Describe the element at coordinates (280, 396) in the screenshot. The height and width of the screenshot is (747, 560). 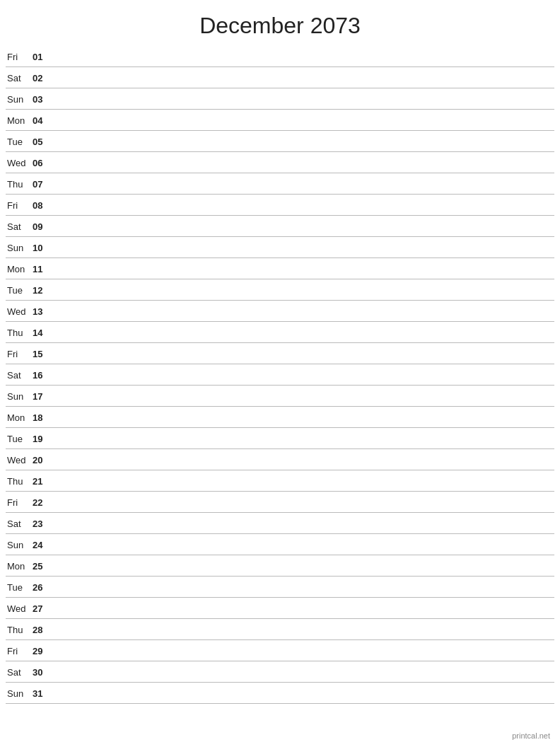
I see `day-row: Sun17` at that location.